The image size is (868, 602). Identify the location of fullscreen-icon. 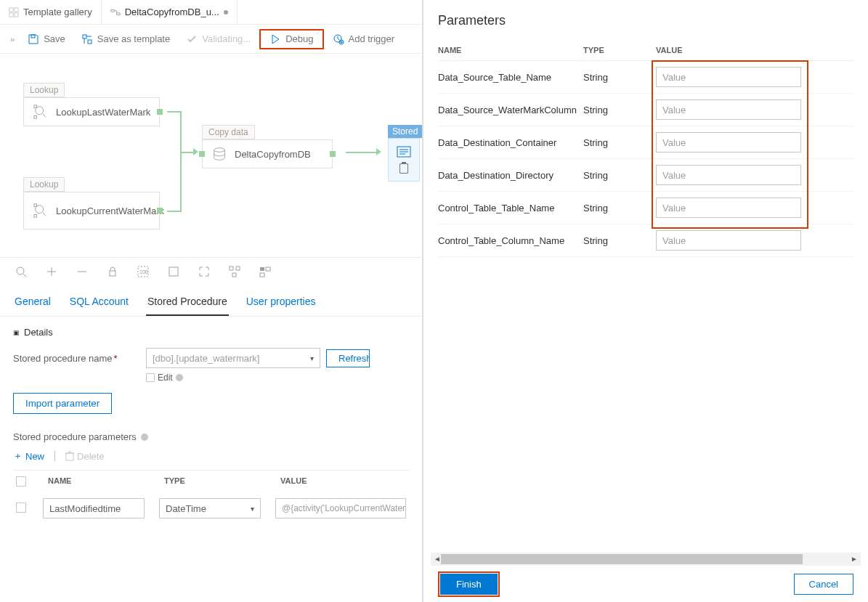
(174, 272).